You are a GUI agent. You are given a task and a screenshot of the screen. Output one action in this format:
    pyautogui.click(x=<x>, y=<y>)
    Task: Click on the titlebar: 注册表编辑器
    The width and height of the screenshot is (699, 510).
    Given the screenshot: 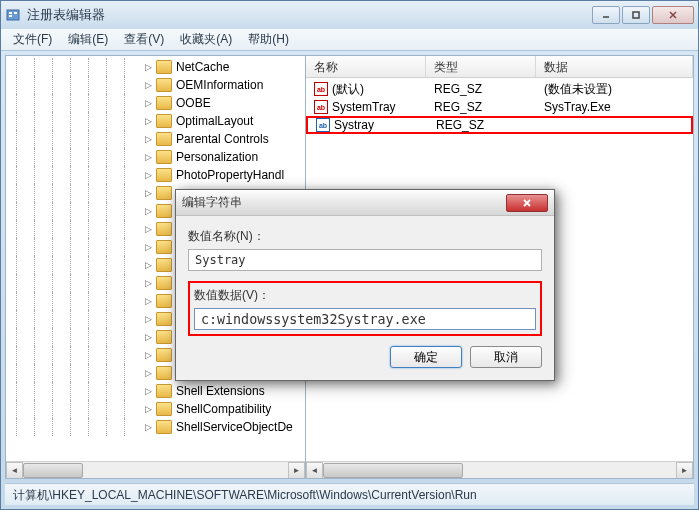 What is the action you would take?
    pyautogui.click(x=350, y=15)
    